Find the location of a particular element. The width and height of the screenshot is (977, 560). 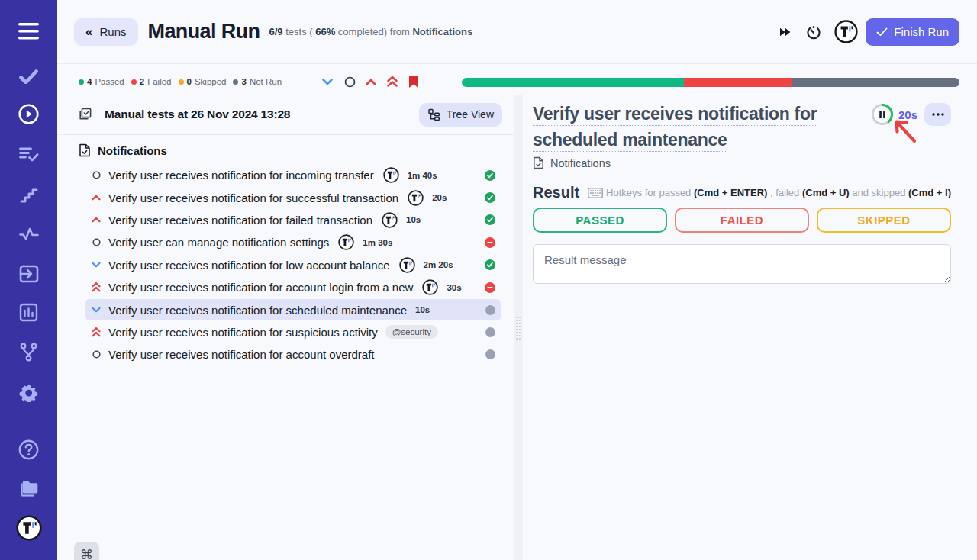

timer-value: 20s is located at coordinates (908, 114).